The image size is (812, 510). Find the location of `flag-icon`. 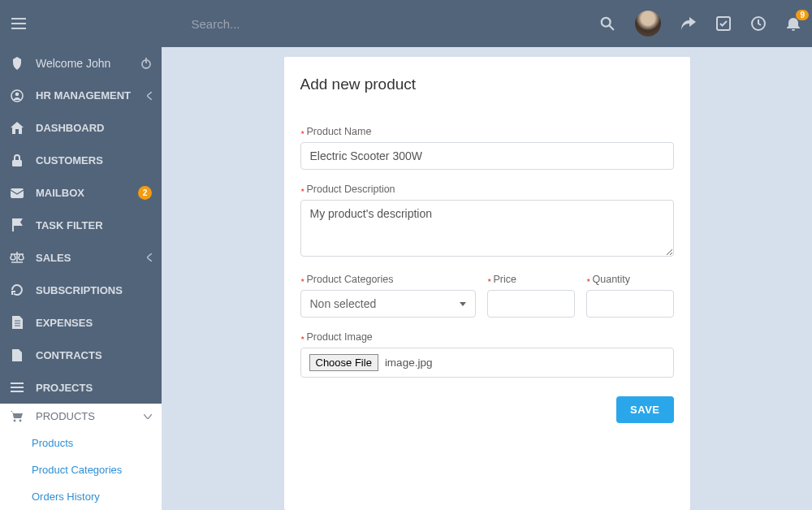

flag-icon is located at coordinates (17, 225).